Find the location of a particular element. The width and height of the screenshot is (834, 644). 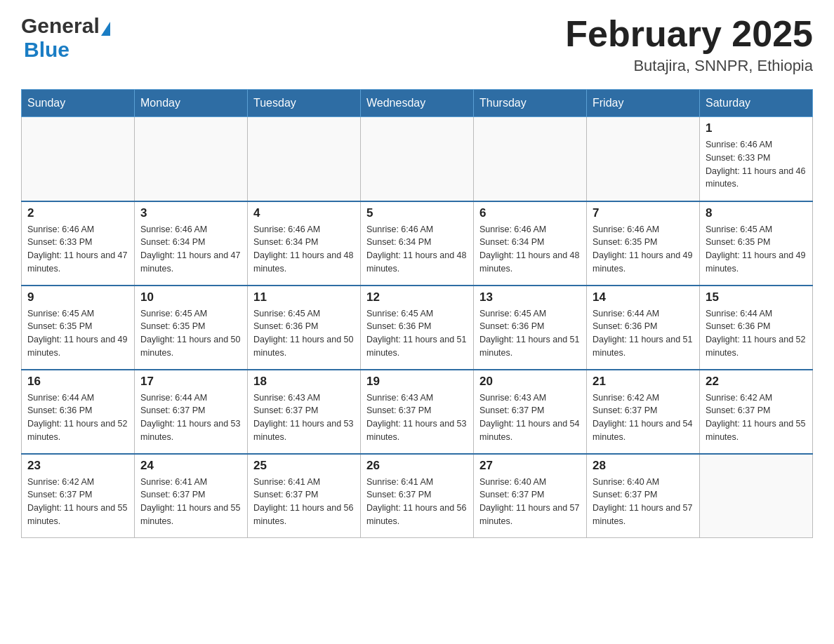

logo-blue-text: Blue is located at coordinates (46, 49).